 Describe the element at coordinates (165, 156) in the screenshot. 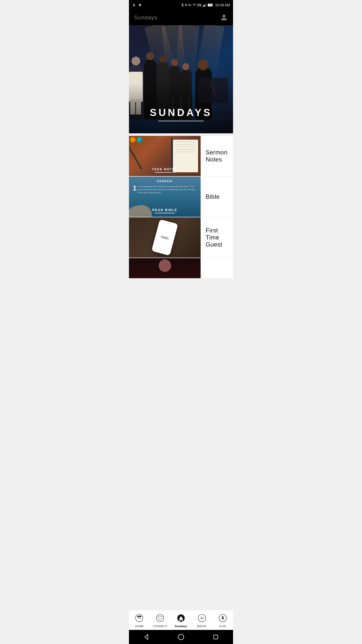

I see `sermon-notes-image: TAKE NOTES` at that location.